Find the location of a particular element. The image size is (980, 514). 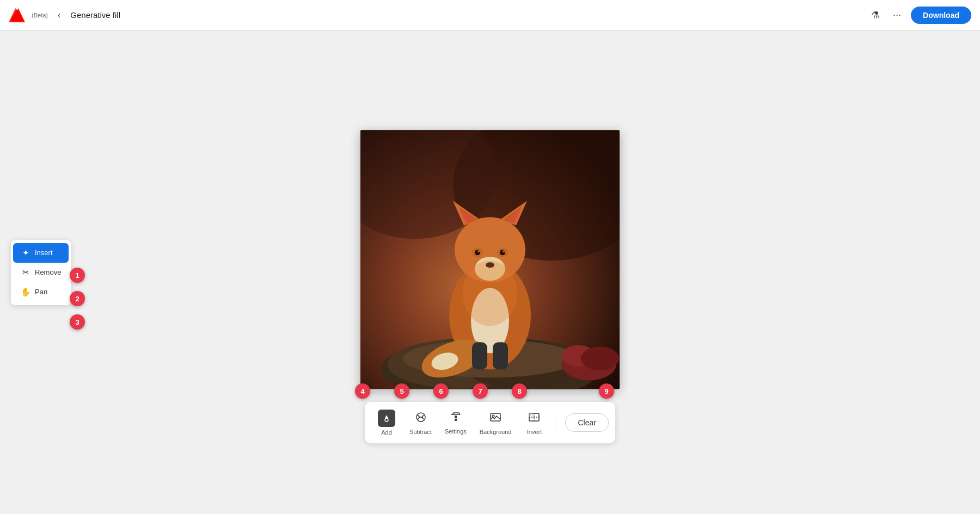

clear-button: Clear is located at coordinates (587, 423).